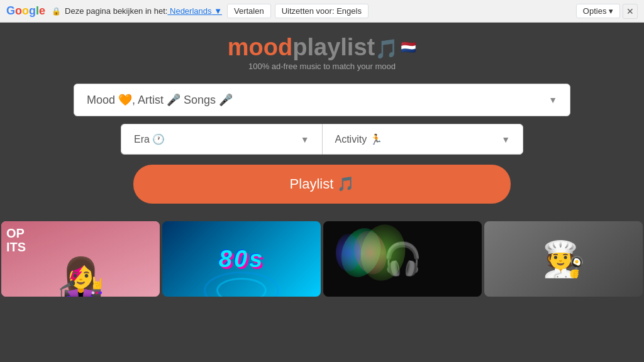  I want to click on google-logo: Google, so click(26, 11).